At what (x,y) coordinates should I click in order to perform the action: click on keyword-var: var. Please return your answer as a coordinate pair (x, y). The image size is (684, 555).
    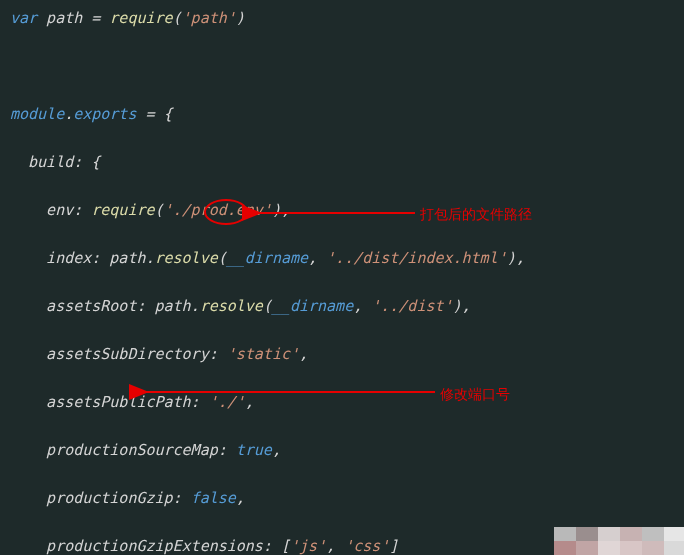
    Looking at the image, I should click on (24, 18).